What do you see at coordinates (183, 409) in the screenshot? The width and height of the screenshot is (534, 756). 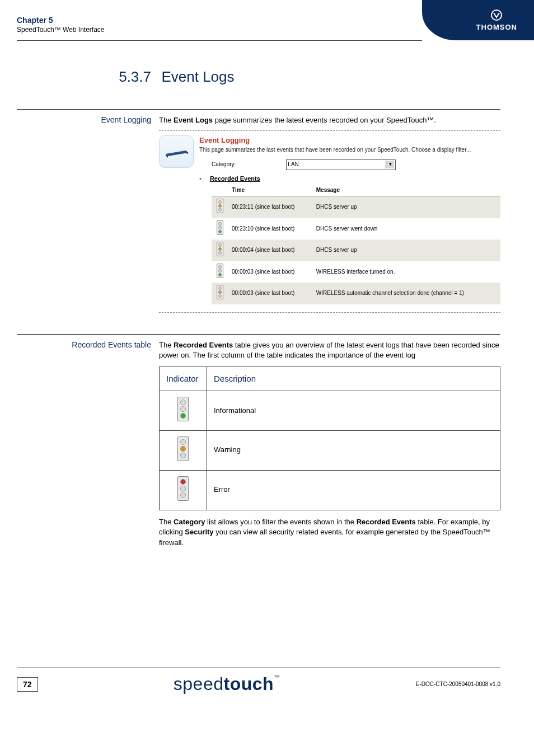 I see `severity-info-icon` at bounding box center [183, 409].